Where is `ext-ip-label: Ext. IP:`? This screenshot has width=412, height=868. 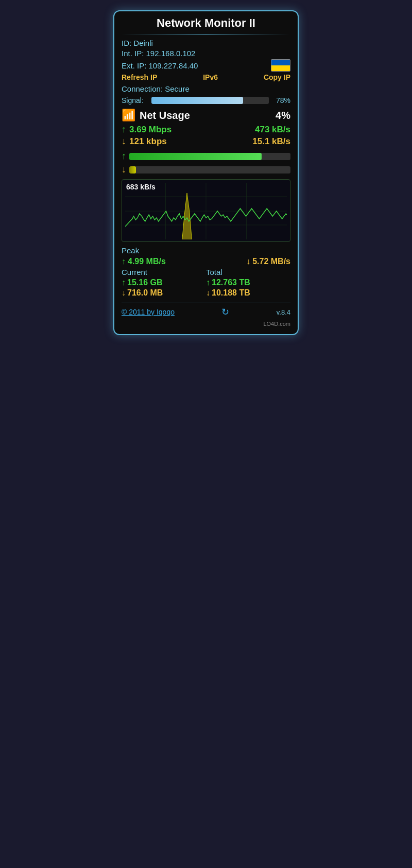 ext-ip-label: Ext. IP: is located at coordinates (134, 66).